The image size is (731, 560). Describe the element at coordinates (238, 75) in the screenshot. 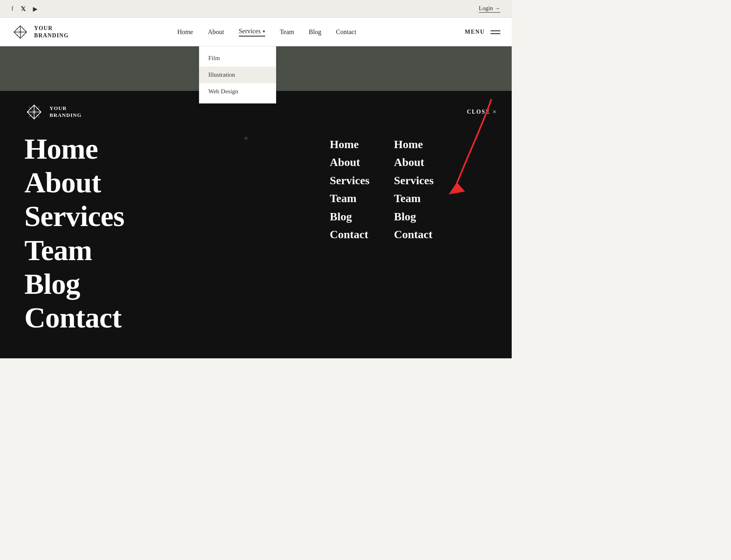

I see `dropdown-illustration: Illustration` at that location.